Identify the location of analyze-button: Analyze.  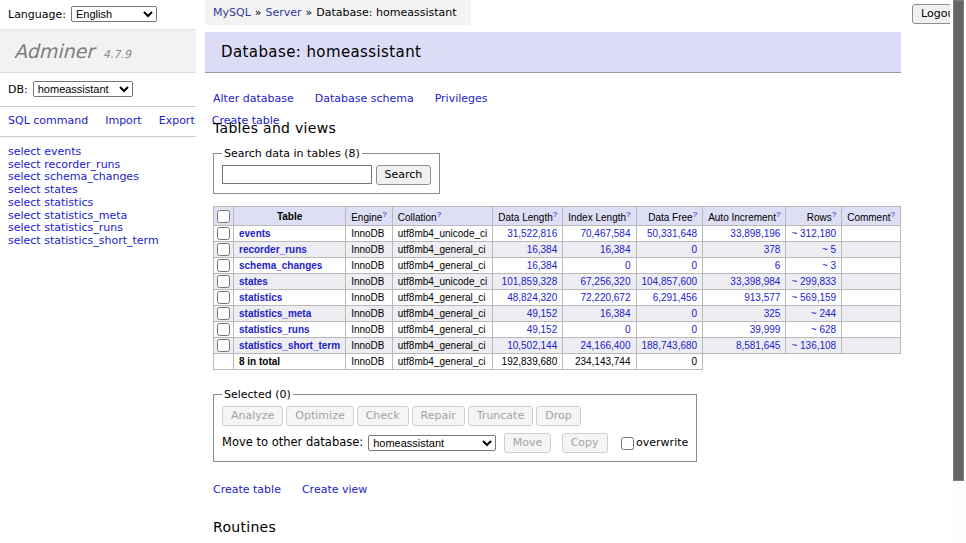
(252, 416).